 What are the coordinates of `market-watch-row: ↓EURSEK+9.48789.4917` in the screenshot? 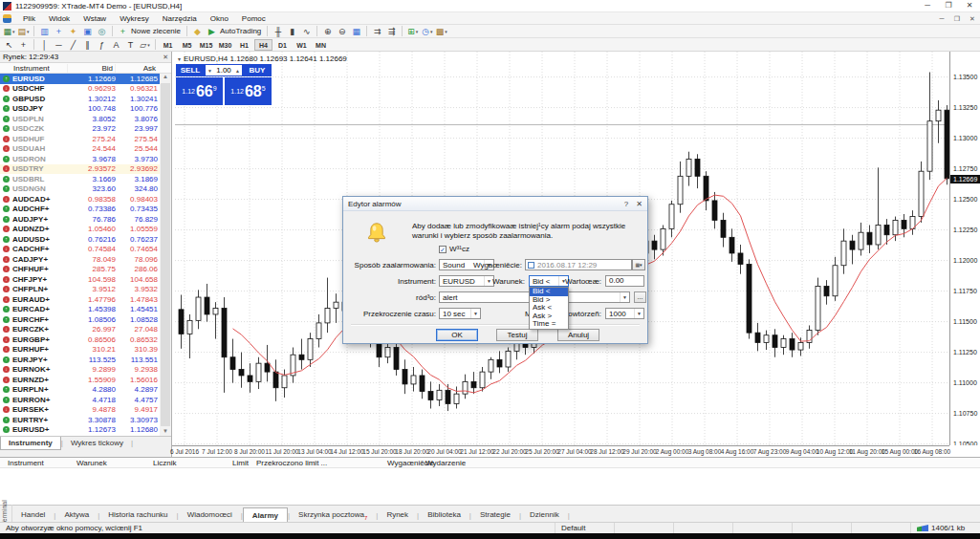 It's located at (80, 411).